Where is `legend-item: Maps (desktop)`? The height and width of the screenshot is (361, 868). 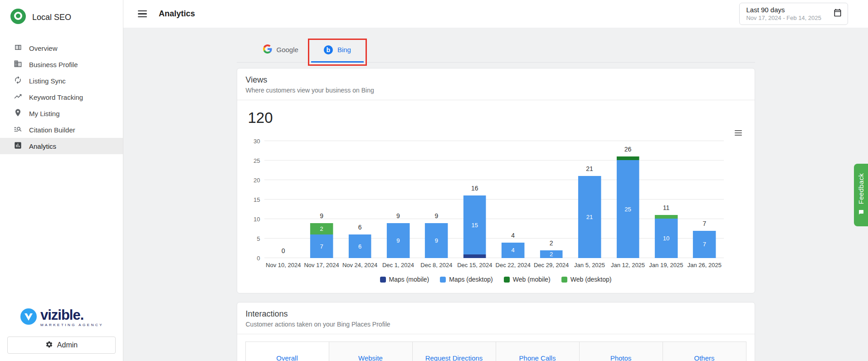
legend-item: Maps (desktop) is located at coordinates (466, 279).